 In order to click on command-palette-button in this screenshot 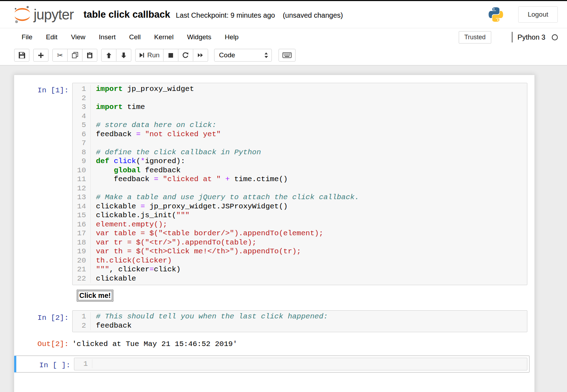, I will do `click(287, 55)`.